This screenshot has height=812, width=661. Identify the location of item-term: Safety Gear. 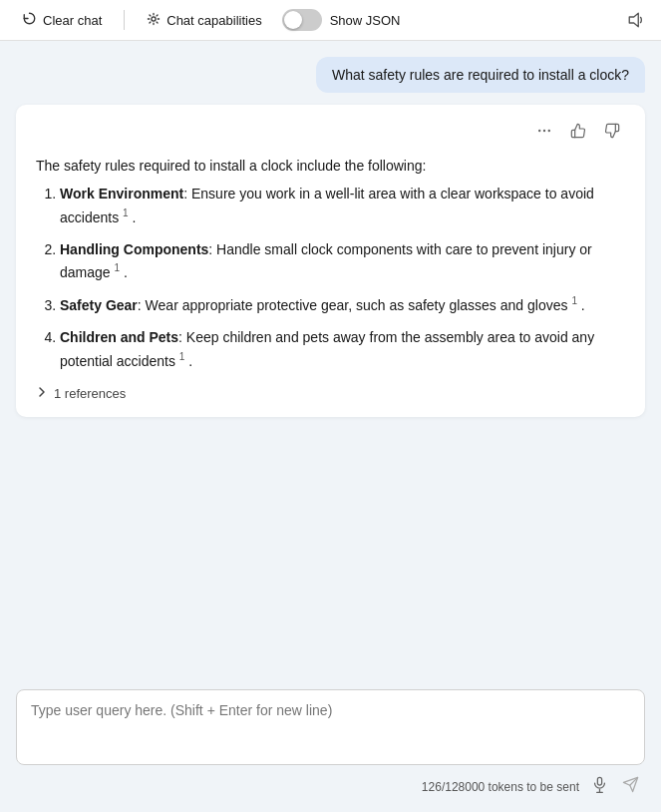
(99, 305).